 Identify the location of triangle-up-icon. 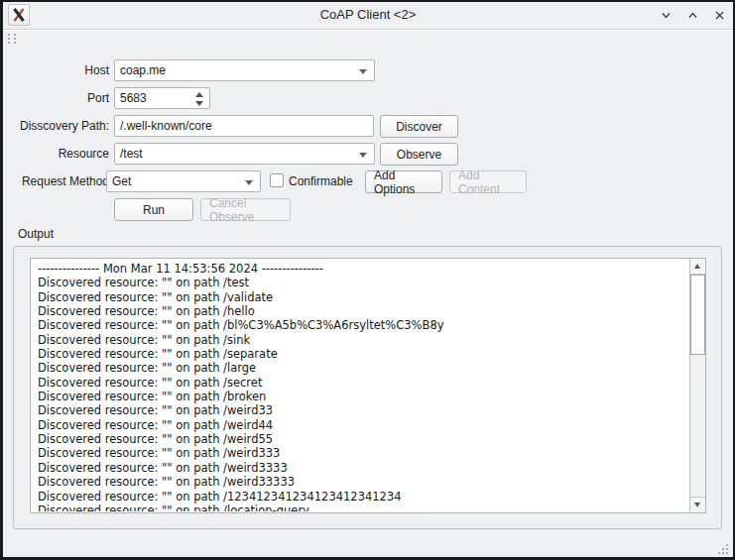
(697, 266).